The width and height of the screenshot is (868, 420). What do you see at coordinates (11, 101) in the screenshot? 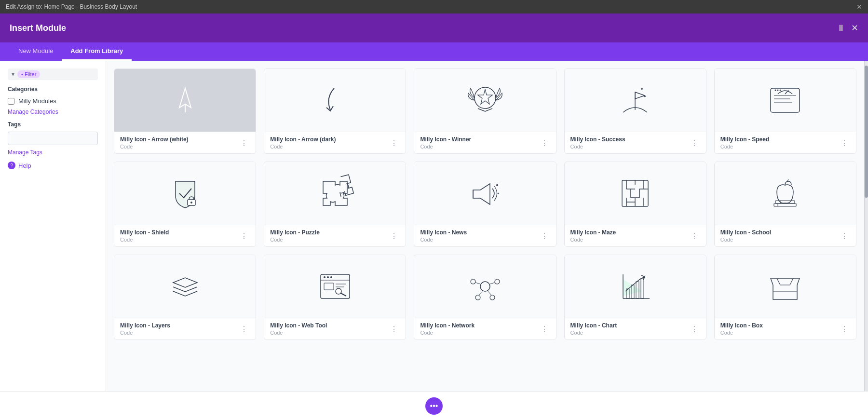
I see `milly-modules-checkbox` at bounding box center [11, 101].